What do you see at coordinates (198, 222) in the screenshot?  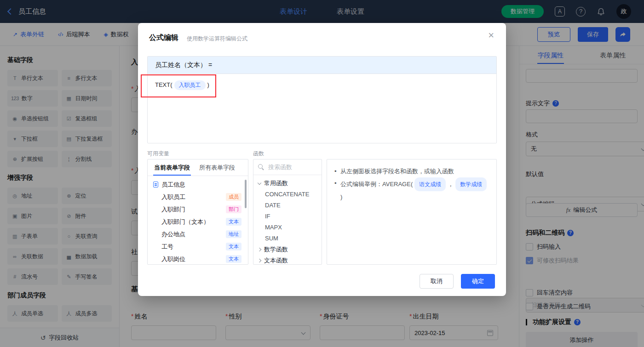 I see `variable-row: 入职部门（文本）文本` at bounding box center [198, 222].